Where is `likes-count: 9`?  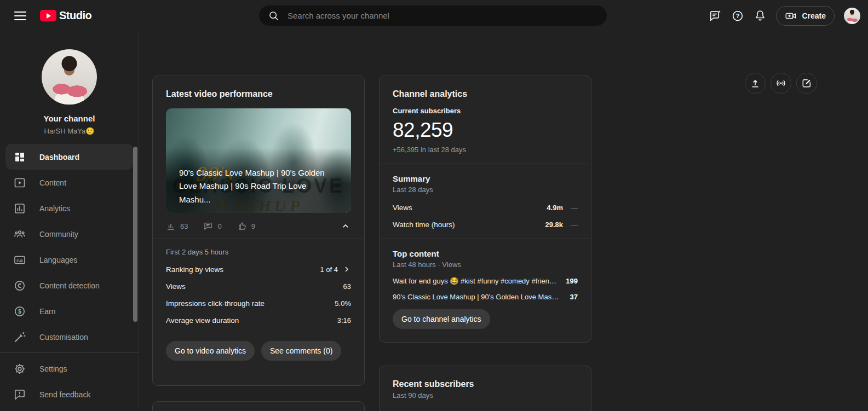
likes-count: 9 is located at coordinates (253, 227).